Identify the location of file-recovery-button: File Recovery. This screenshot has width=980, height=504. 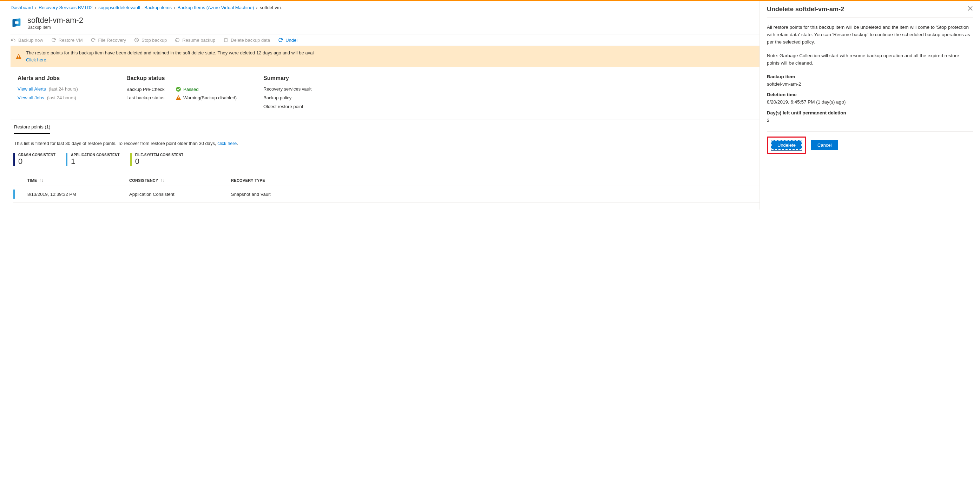
(108, 40).